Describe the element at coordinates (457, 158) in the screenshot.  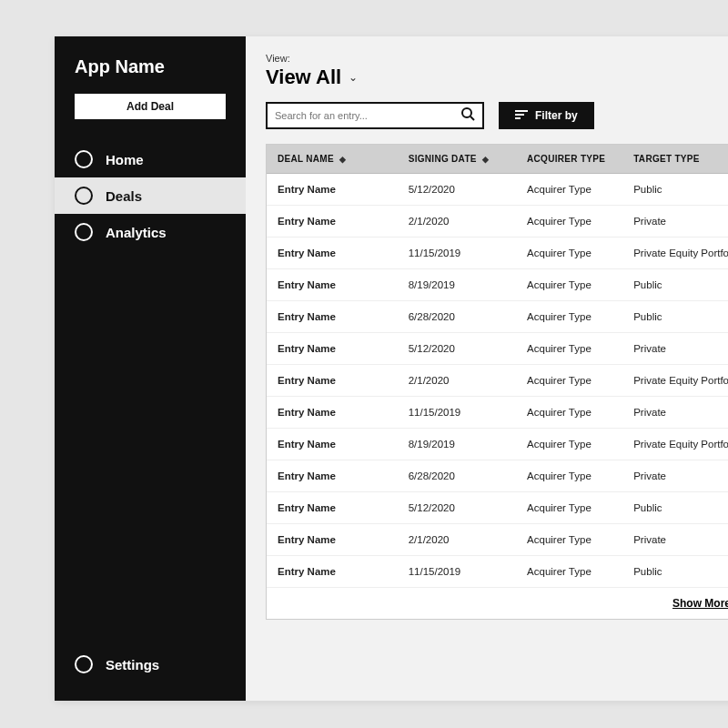
I see `column-header-signing-date: SIGNING DATE ◆` at that location.